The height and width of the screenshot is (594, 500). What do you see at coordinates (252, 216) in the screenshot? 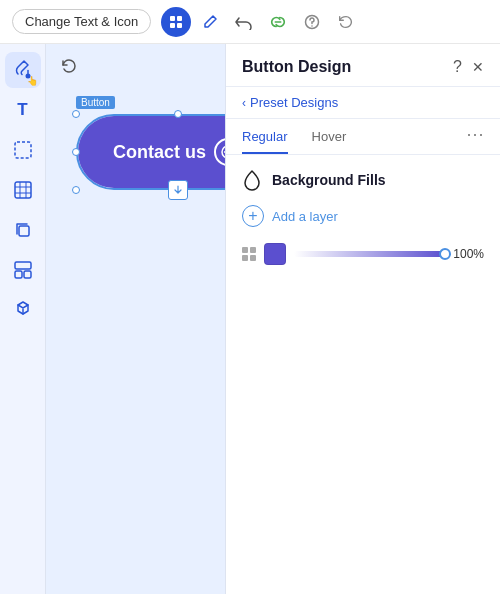
I see `plus-icon: +` at bounding box center [252, 216].